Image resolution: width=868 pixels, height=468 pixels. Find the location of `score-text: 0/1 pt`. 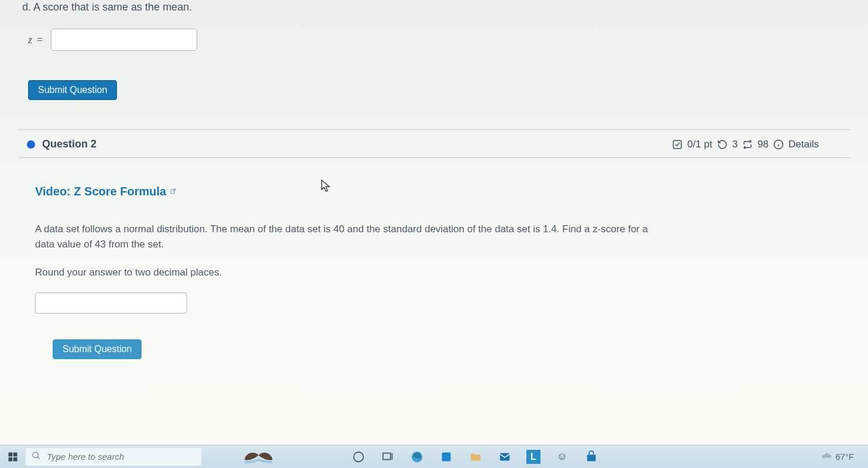

score-text: 0/1 pt is located at coordinates (700, 144).